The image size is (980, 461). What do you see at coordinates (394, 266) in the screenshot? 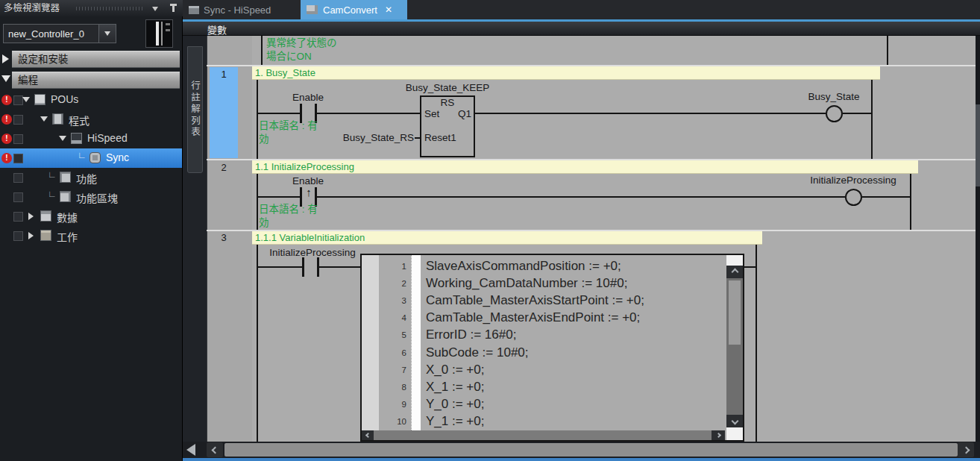
I see `st-line-number: 1` at bounding box center [394, 266].